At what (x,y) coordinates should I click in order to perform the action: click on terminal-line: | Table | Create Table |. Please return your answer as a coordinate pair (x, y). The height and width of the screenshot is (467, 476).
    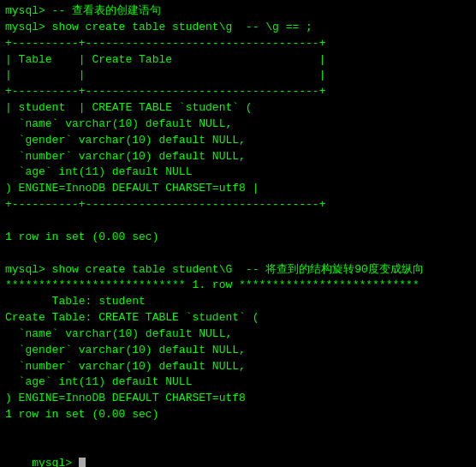
    Looking at the image, I should click on (238, 60).